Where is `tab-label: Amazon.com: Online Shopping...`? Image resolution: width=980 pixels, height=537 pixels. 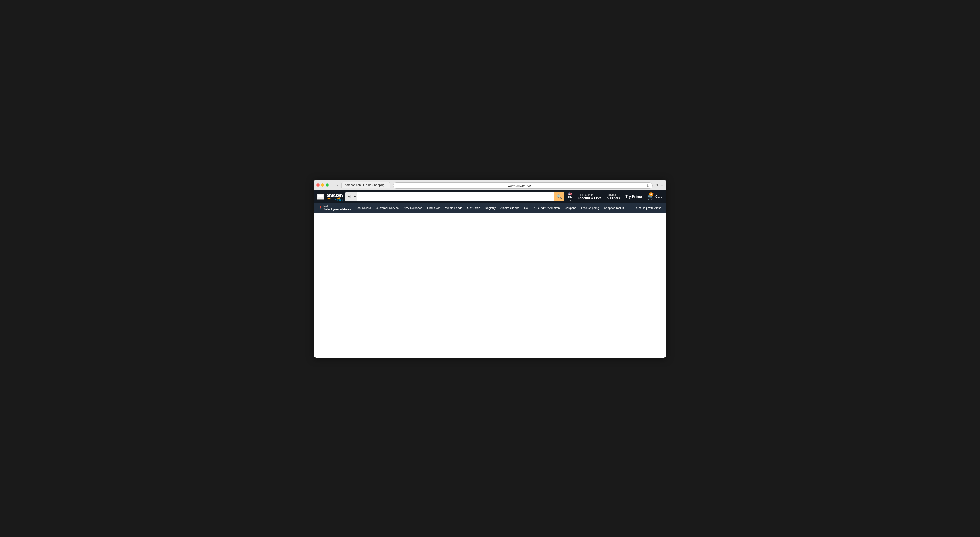 tab-label: Amazon.com: Online Shopping... is located at coordinates (366, 185).